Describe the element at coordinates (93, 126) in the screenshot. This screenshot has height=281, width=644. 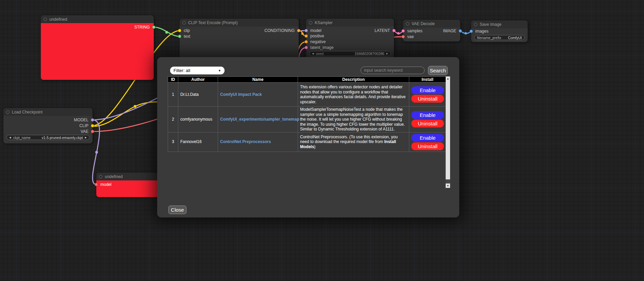
I see `clip-output-port` at that location.